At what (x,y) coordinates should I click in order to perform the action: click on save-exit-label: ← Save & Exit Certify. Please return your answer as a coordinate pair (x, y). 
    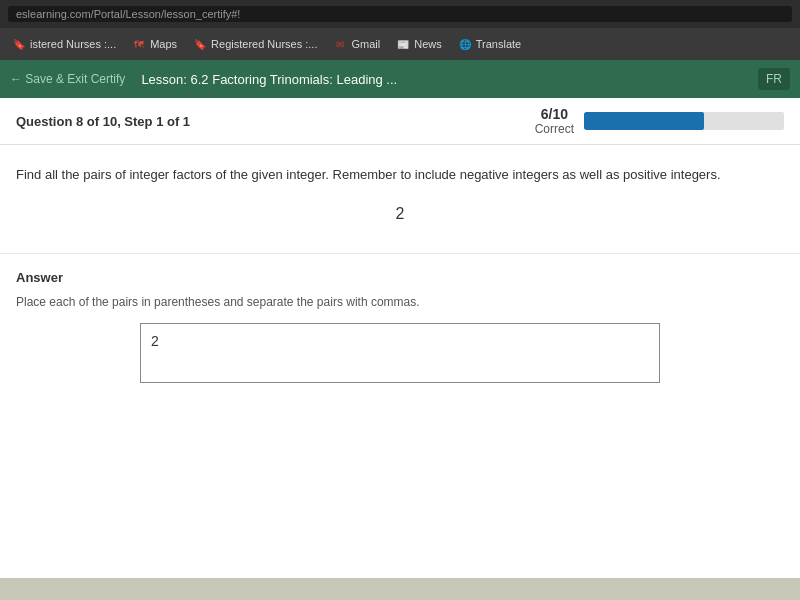
    Looking at the image, I should click on (68, 79).